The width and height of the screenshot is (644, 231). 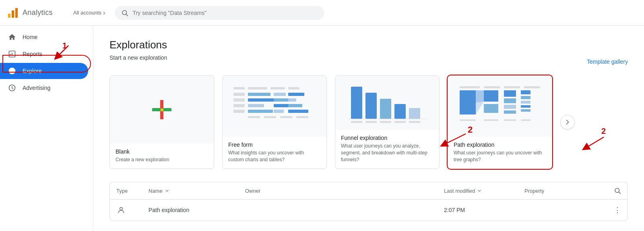 I want to click on search-icon, so click(x=125, y=13).